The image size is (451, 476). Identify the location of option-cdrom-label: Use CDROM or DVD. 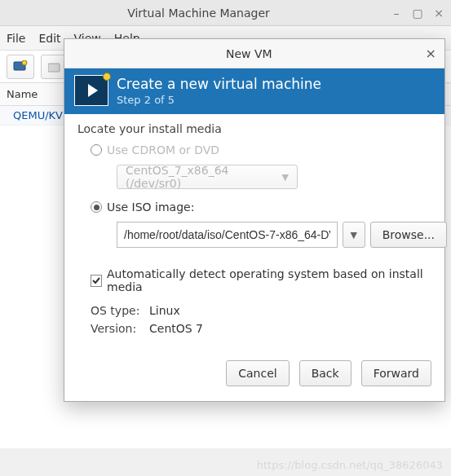
(163, 150).